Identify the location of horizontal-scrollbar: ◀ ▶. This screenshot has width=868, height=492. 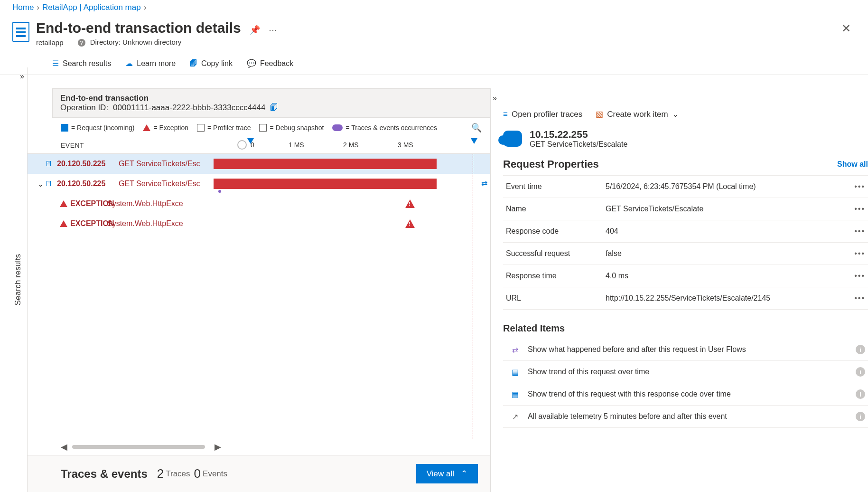
(259, 447).